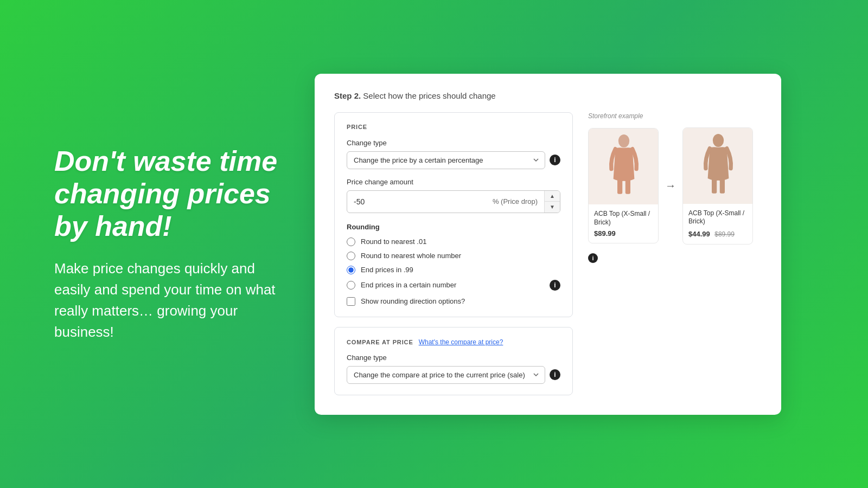 This screenshot has height=488, width=868. I want to click on product-info-before: ACB Top (X-Small / Brick) $89.99, so click(623, 223).